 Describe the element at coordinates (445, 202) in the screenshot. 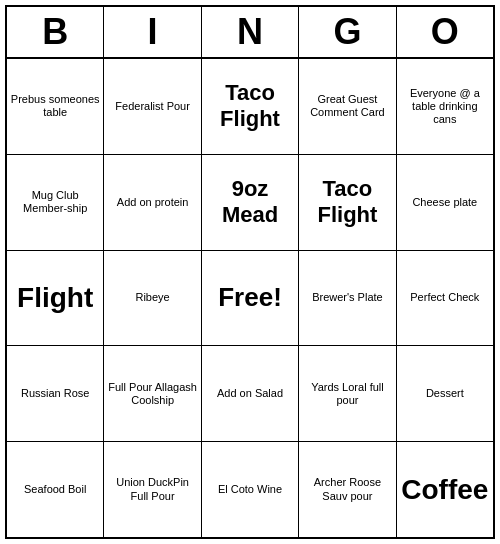

I see `bingo-cell: Cheese plate` at that location.